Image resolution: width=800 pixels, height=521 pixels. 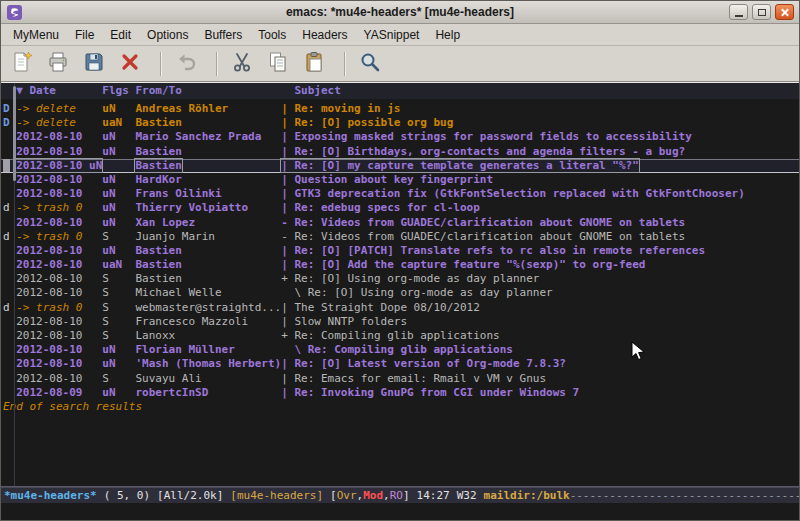 I want to click on modeline-buffer-name: *mu4e-headers*, so click(x=50, y=496).